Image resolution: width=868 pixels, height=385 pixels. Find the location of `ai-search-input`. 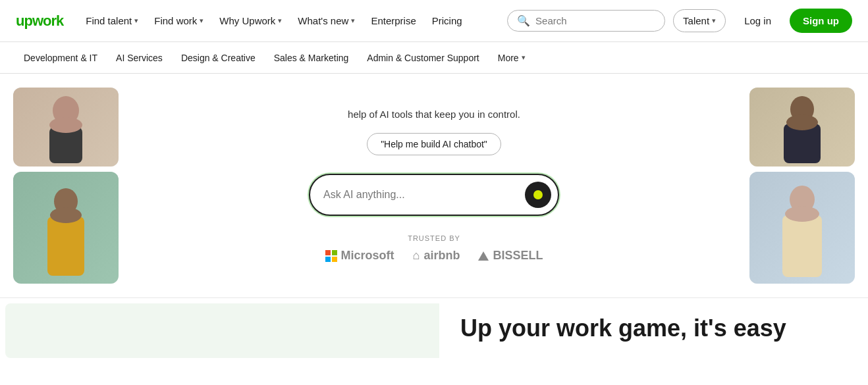

ai-search-input is located at coordinates (424, 195).